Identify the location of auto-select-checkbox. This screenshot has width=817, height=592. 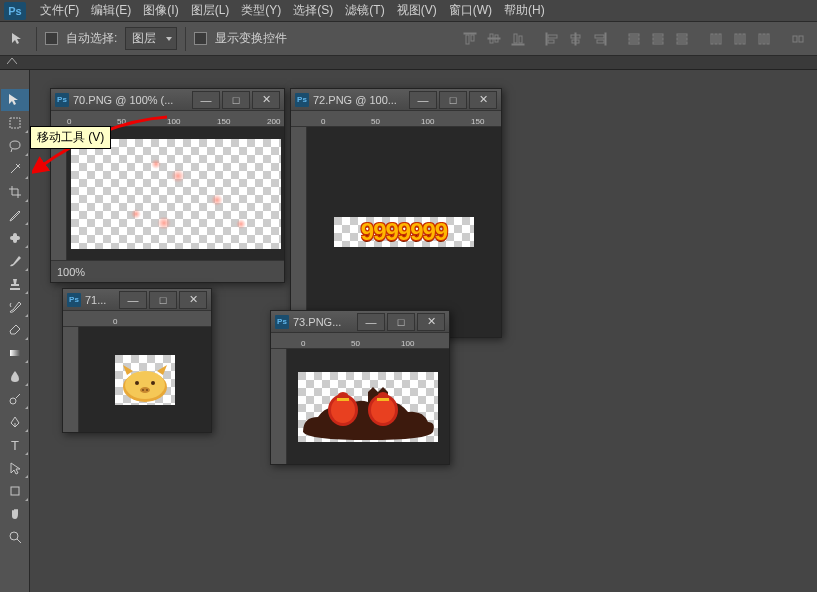
(52, 38).